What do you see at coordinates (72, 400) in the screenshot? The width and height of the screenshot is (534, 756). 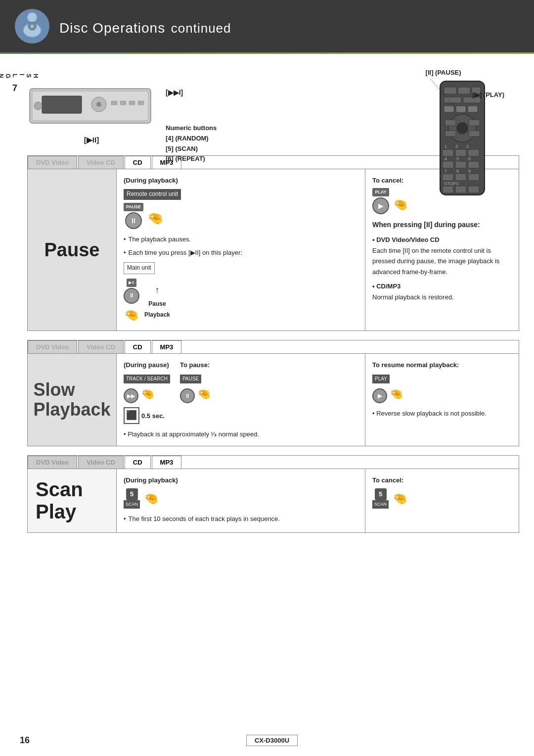 I see `slow-title-cell: Slow Playback` at bounding box center [72, 400].